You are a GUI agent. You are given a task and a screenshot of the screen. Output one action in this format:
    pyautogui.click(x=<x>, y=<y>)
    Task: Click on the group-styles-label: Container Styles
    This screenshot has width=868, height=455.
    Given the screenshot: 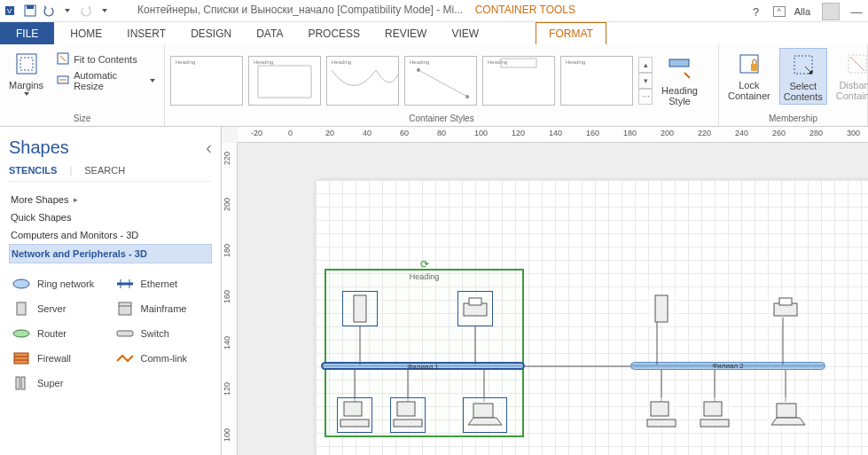 What is the action you would take?
    pyautogui.click(x=442, y=119)
    